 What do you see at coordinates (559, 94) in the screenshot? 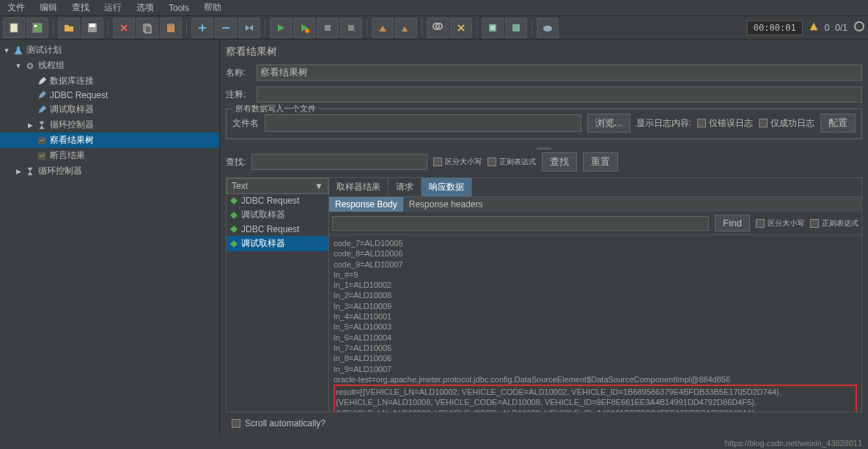
I see `comment-input` at bounding box center [559, 94].